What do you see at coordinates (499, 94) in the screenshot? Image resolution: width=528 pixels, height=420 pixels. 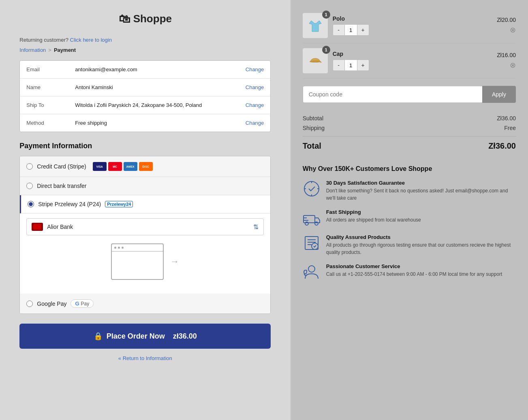 I see `apply-coupon-button: Apply` at bounding box center [499, 94].